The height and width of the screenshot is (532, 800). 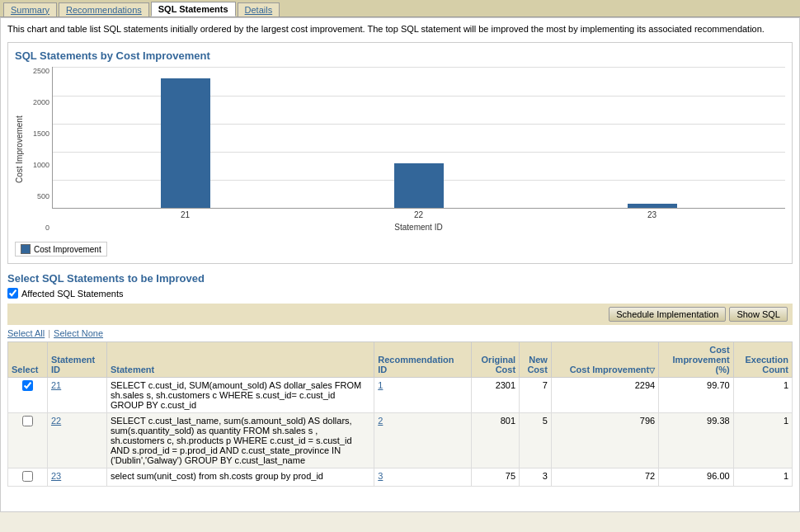 I want to click on cell-orig_cost: 2301, so click(x=495, y=396).